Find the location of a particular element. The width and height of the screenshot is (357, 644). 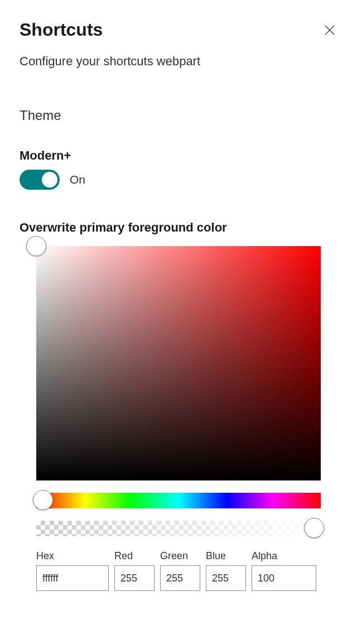

close-button is located at coordinates (330, 30).